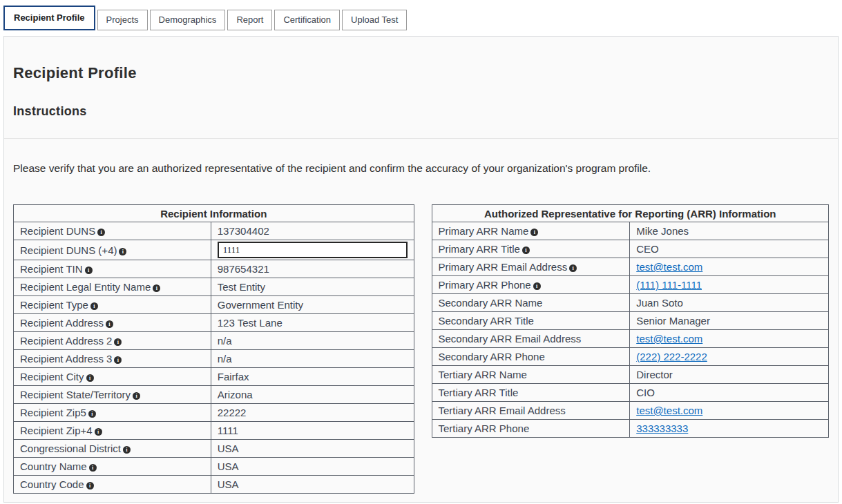 Image resolution: width=842 pixels, height=504 pixels. What do you see at coordinates (214, 341) in the screenshot?
I see `table-row: Recipient Address 2in/a` at bounding box center [214, 341].